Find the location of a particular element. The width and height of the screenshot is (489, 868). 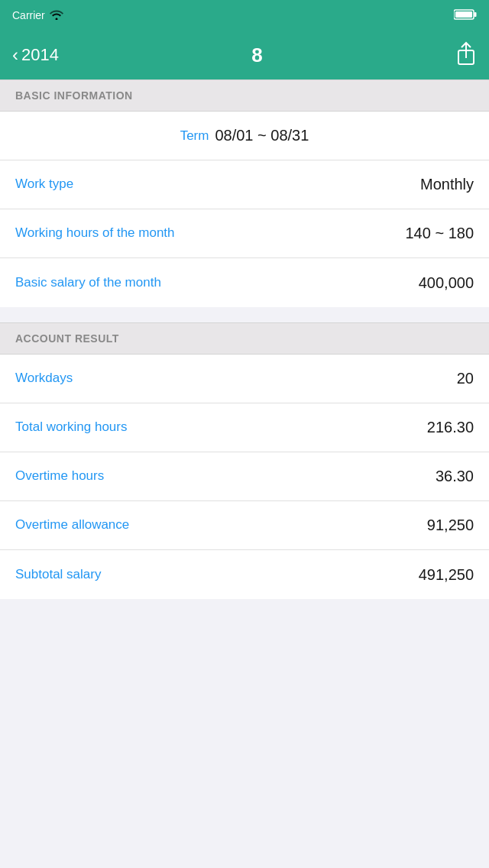

overtime-hours-label: Overtime hours is located at coordinates (60, 476).